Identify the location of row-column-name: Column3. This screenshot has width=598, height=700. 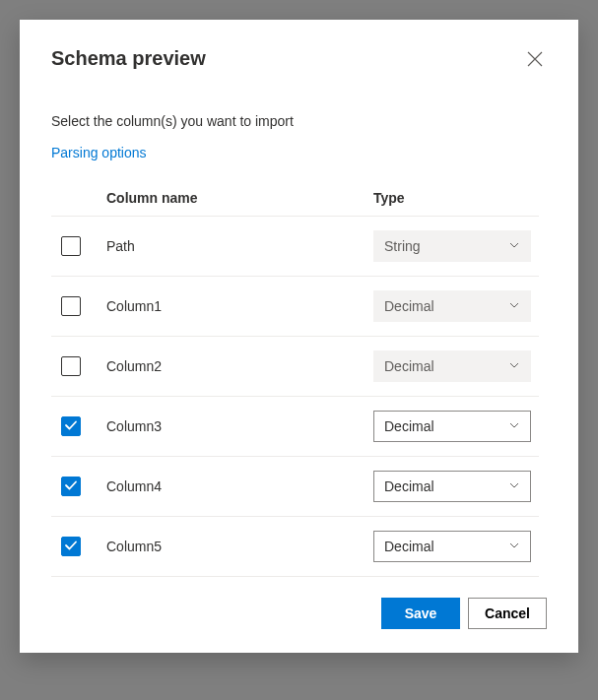
(240, 426).